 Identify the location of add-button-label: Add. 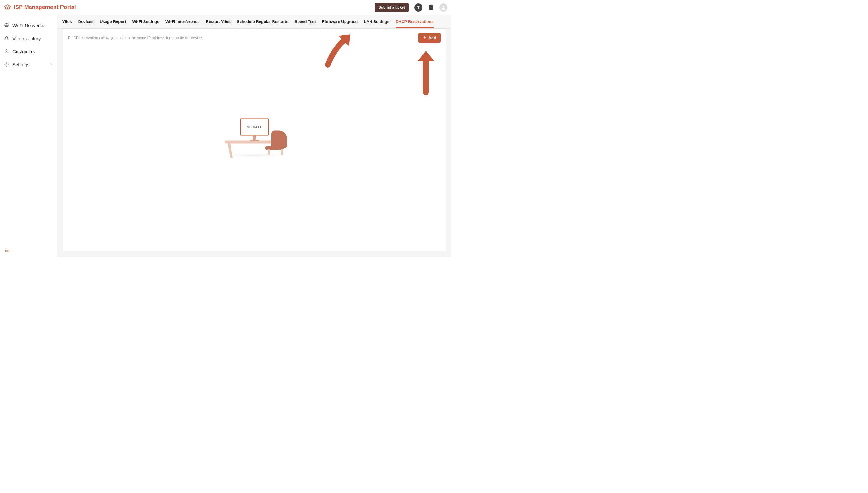
(432, 38).